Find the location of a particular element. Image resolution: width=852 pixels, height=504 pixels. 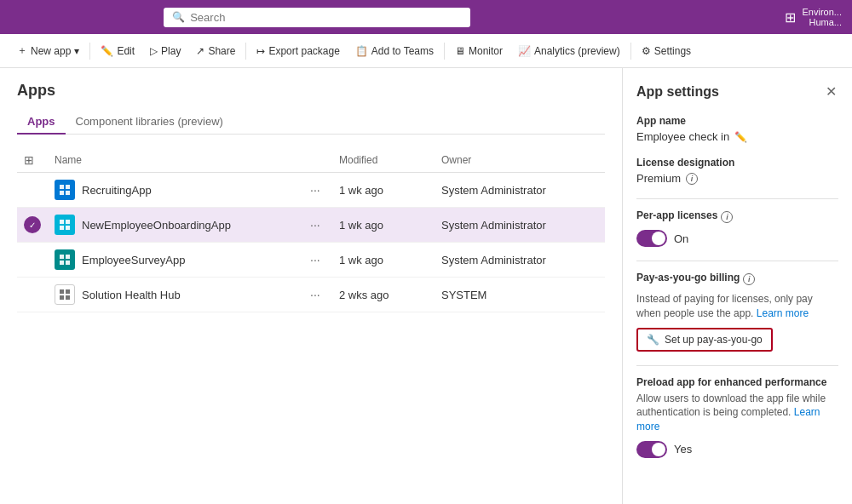

selected-indicator: ✓ is located at coordinates (32, 225).